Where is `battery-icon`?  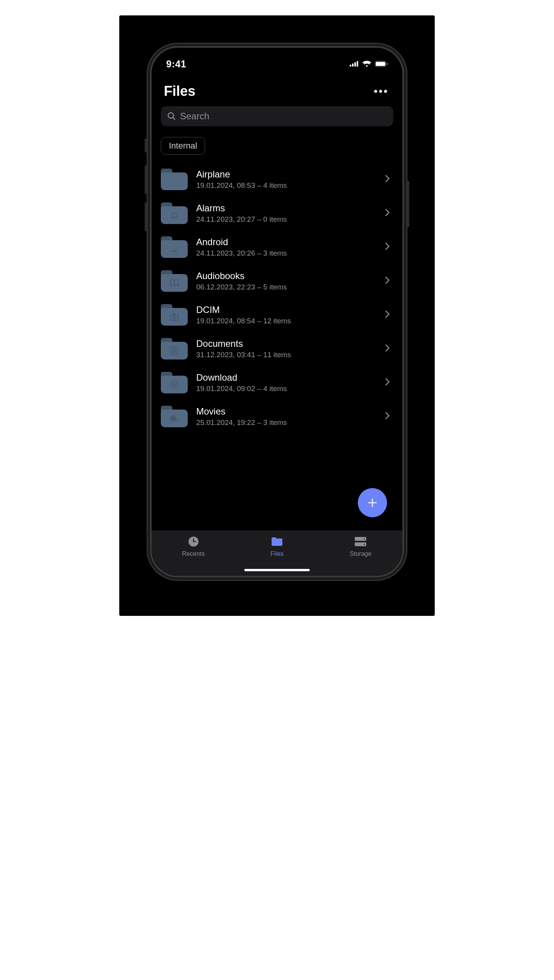
battery-icon is located at coordinates (381, 64).